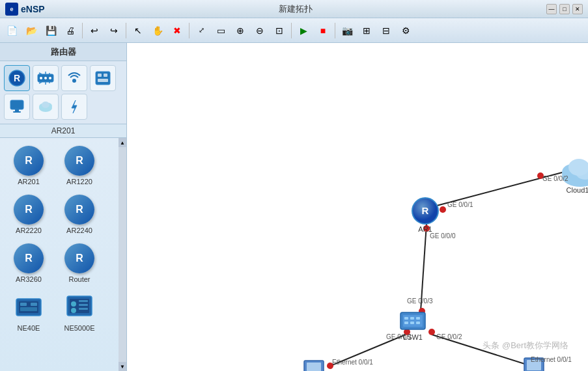  Describe the element at coordinates (353, 362) in the screenshot. I see `port-label-pc1-eth: Ethernet 0/0/1` at that location.